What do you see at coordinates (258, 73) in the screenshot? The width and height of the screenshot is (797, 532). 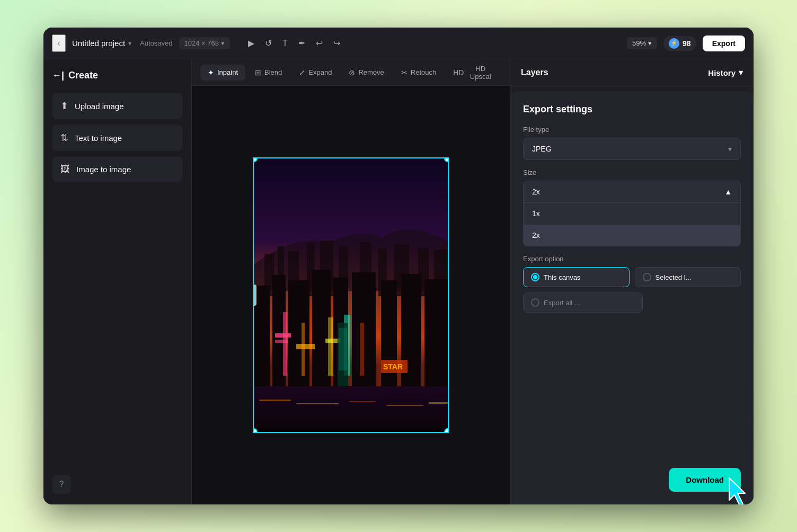 I see `blend-icon: ⊞` at bounding box center [258, 73].